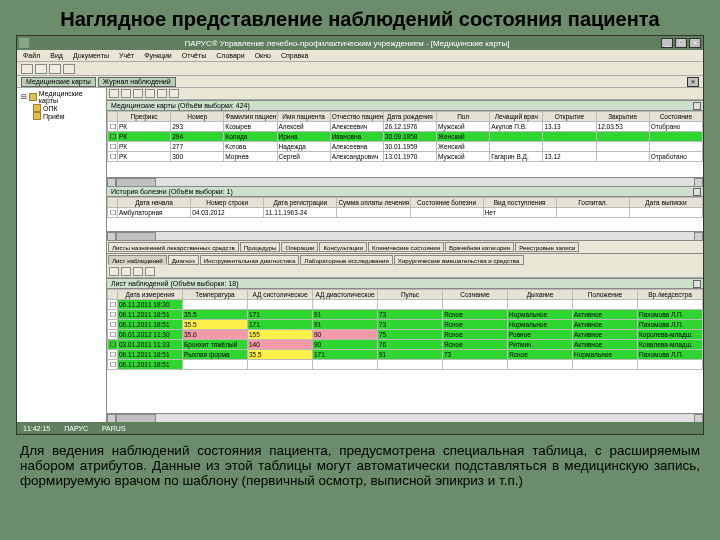 This screenshot has width=720, height=540. I want to click on detail-tab: Консультации, so click(343, 247).